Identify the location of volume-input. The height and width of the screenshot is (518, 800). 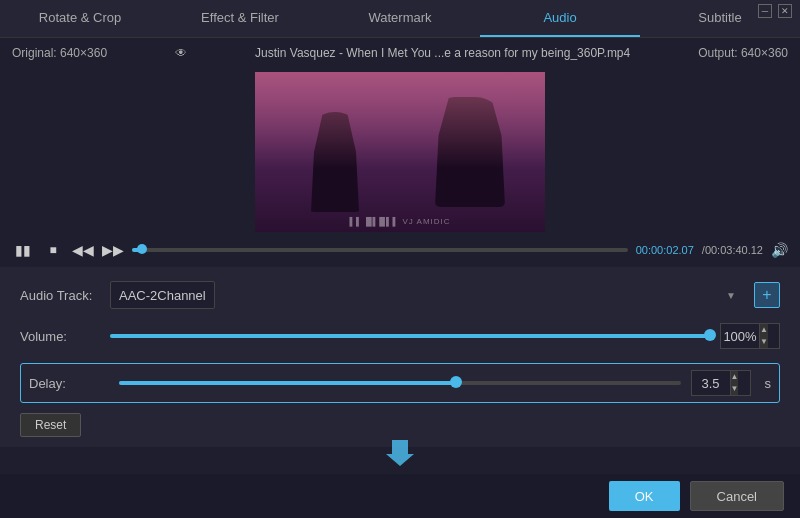
(740, 336).